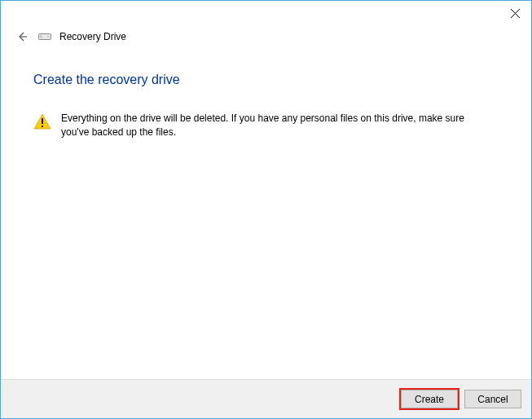 The height and width of the screenshot is (419, 532). I want to click on footer: Create Cancel, so click(266, 399).